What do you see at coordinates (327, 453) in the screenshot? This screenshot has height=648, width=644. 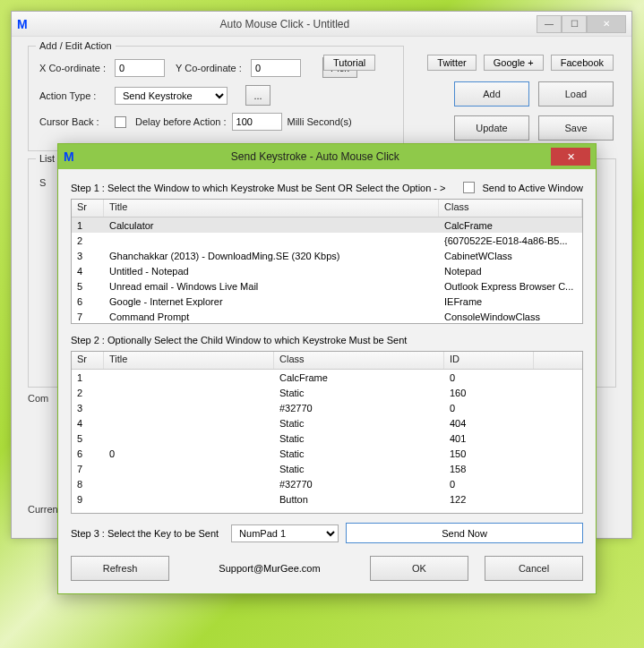 I see `table-row: 60Static150` at bounding box center [327, 453].